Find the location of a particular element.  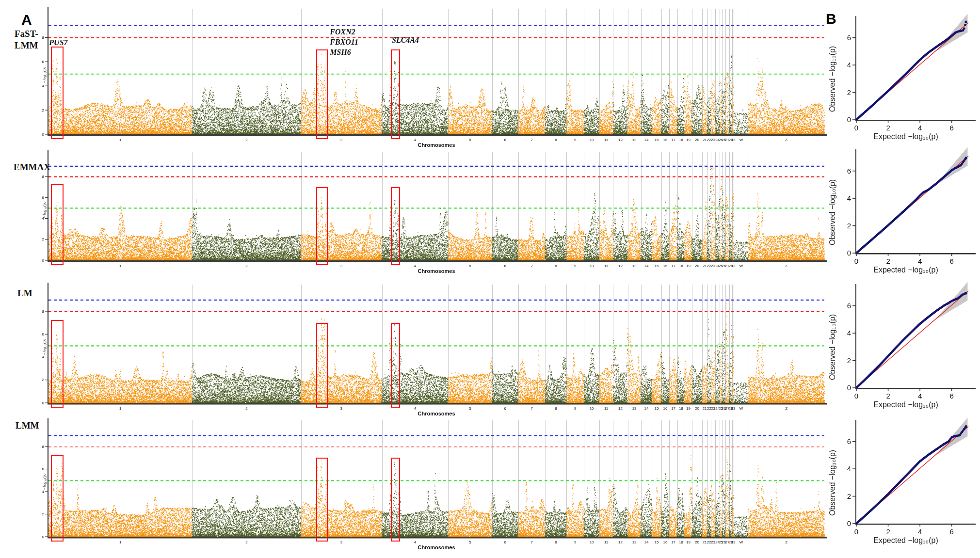

qq-panel-fast-lmm: Observed −log₁₀(p) Expected −log₁₀(p) is located at coordinates (900, 81).